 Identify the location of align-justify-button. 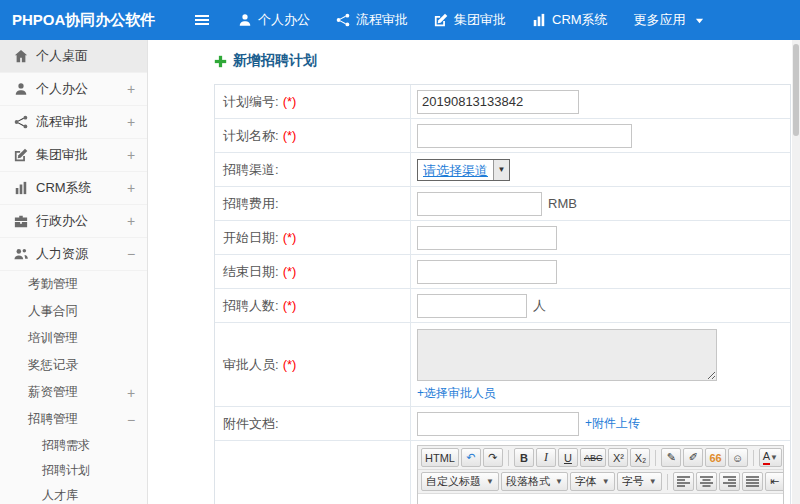
(752, 482).